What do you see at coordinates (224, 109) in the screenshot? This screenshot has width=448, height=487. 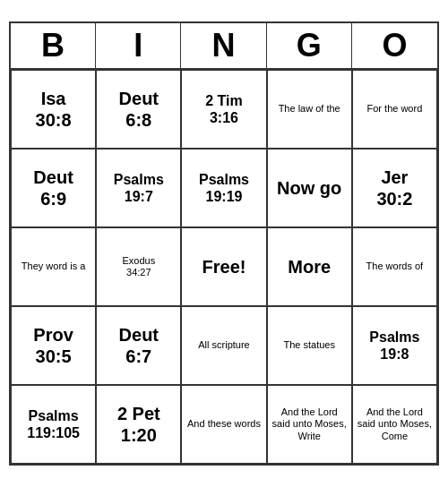 I see `bingo-cell-2: 2 Tim 3:16` at bounding box center [224, 109].